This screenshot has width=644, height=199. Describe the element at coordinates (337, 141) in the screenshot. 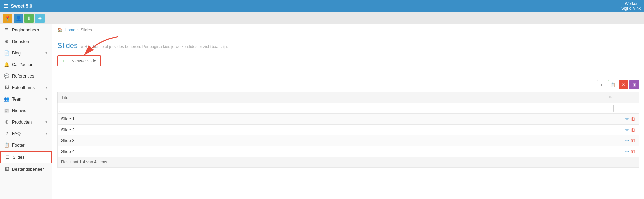

I see `slide-name-cell: Slide 3` at that location.